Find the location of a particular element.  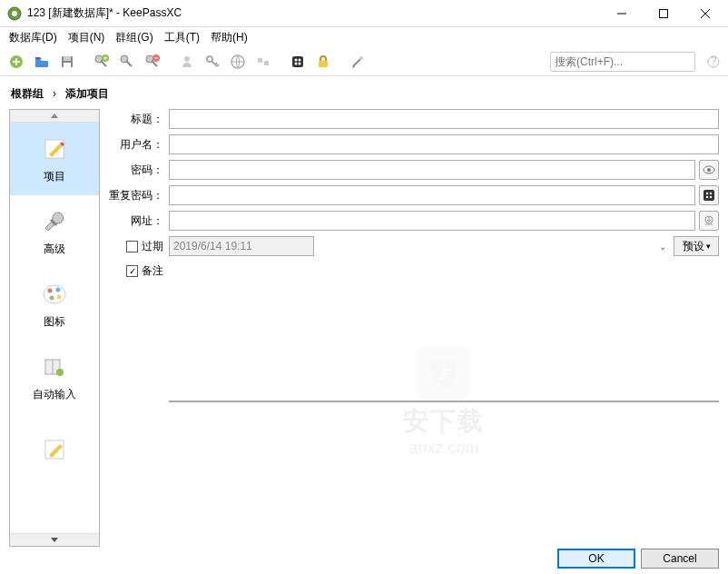

menu-help: 帮助(H) is located at coordinates (229, 38).